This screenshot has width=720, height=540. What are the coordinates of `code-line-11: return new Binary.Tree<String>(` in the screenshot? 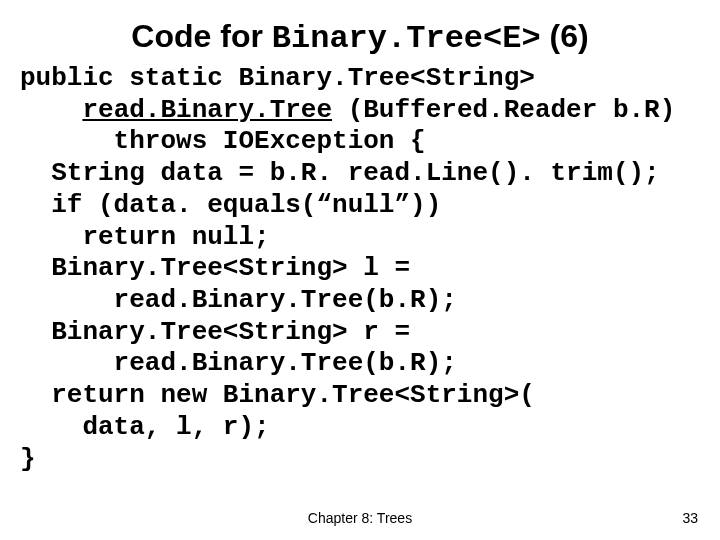 It's located at (278, 395).